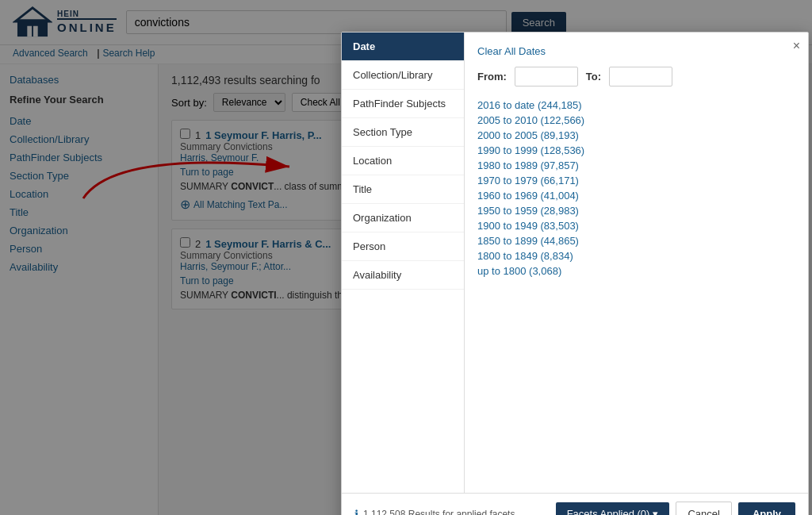 The image size is (812, 515). I want to click on date-range-link-8: 1900 to 1949 (83,503), so click(636, 225).